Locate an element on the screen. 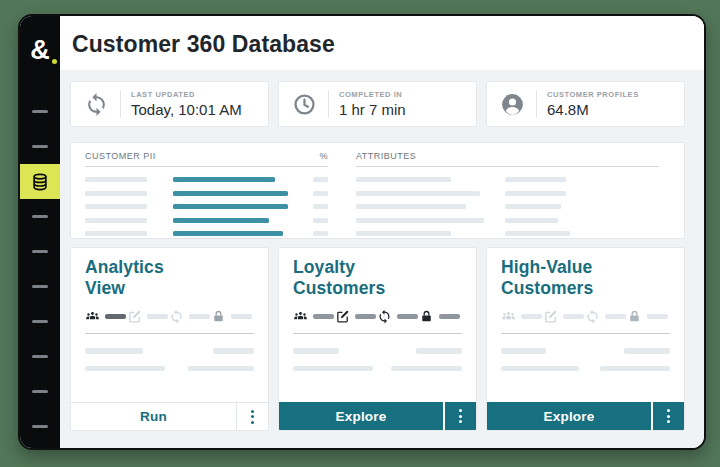 This screenshot has height=467, width=720. segment-card: High-Value CustomersExplore is located at coordinates (586, 339).